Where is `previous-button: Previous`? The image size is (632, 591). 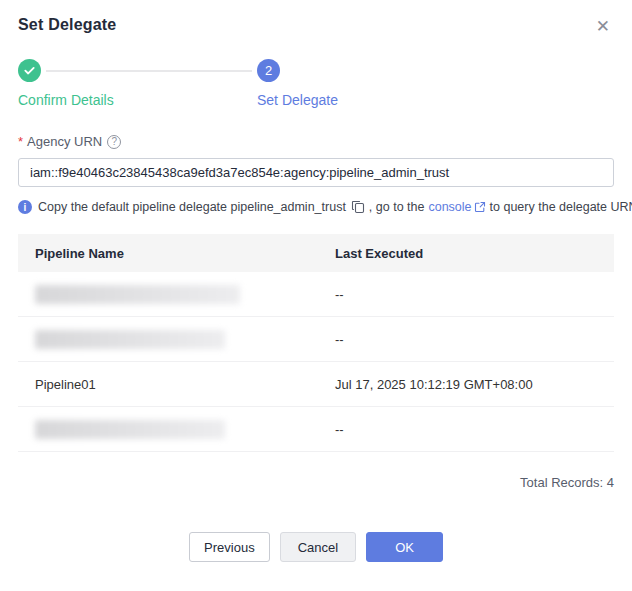 previous-button: Previous is located at coordinates (230, 547).